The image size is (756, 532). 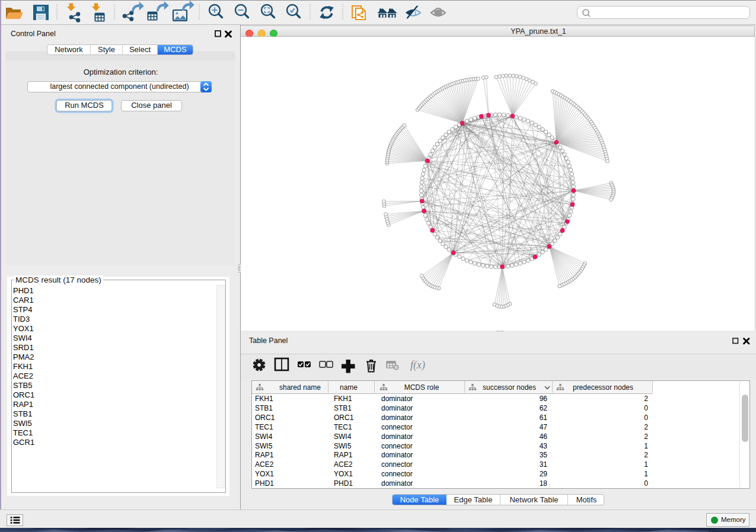 I want to click on svg-text: shared name, so click(x=300, y=387).